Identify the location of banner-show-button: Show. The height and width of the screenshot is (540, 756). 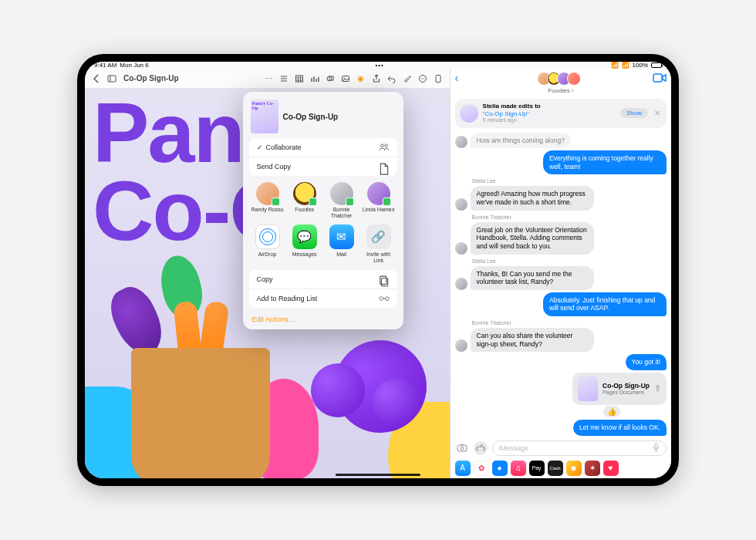
(634, 113).